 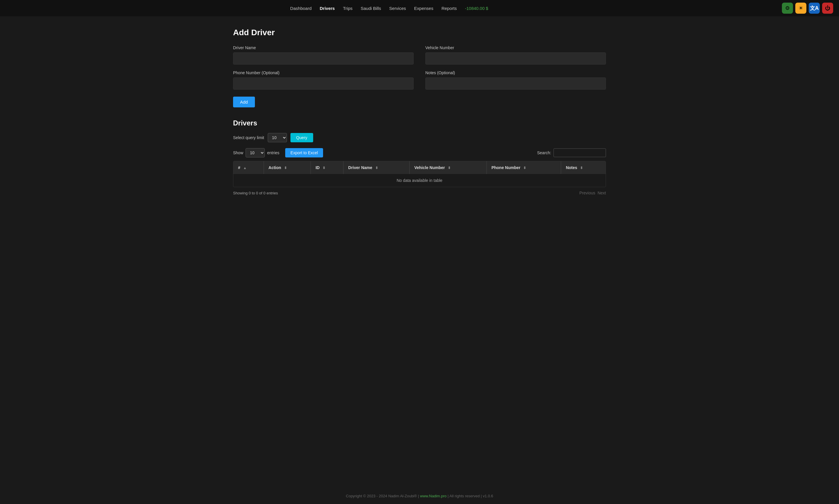 What do you see at coordinates (424, 8) in the screenshot?
I see `nav-expenses: Expenses` at bounding box center [424, 8].